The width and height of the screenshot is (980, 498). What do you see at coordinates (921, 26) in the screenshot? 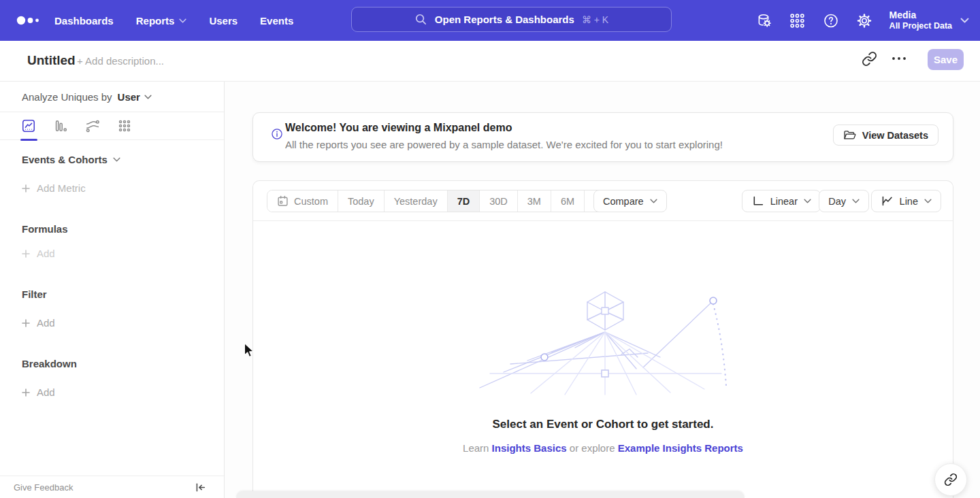
I see `project-scope: All Project Data` at bounding box center [921, 26].